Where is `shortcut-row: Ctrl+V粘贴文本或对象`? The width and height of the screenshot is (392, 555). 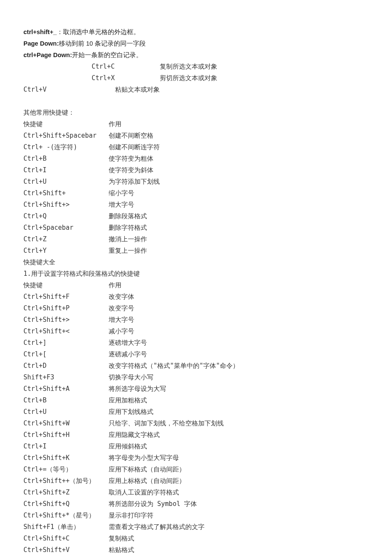
shortcut-row: Ctrl+V粘贴文本或对象 is located at coordinates (196, 90).